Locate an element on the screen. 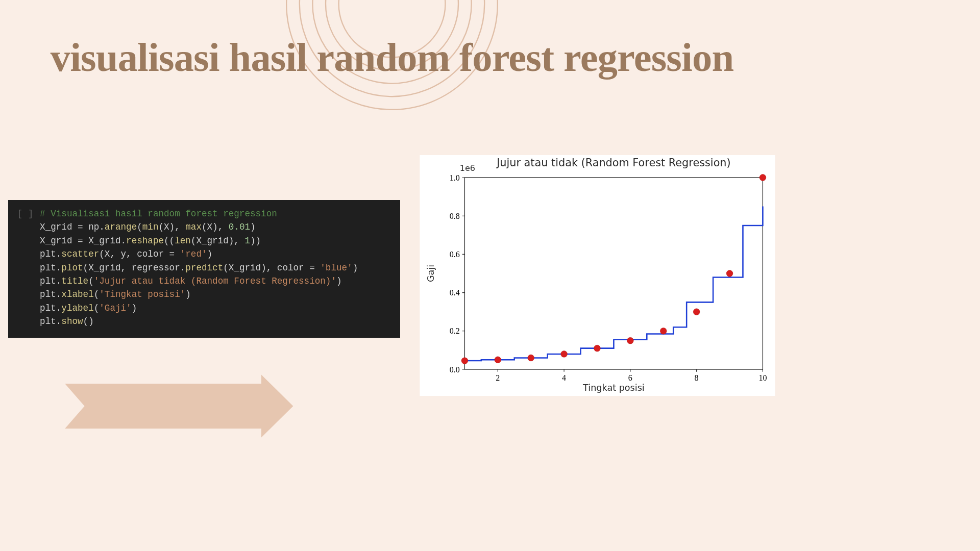 This screenshot has width=980, height=551. cell-run-marker: [ ] is located at coordinates (29, 268).